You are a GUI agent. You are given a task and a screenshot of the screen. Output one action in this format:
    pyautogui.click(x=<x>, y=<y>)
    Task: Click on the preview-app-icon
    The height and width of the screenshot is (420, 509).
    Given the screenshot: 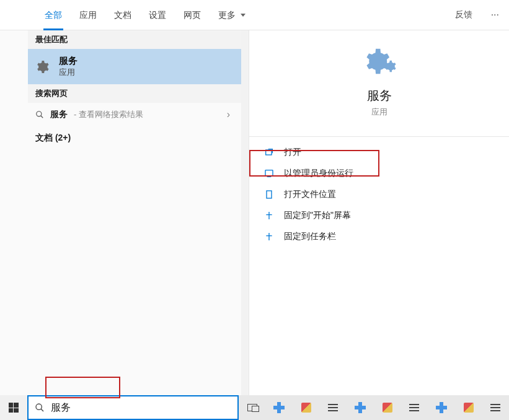 What is the action you would take?
    pyautogui.click(x=379, y=61)
    